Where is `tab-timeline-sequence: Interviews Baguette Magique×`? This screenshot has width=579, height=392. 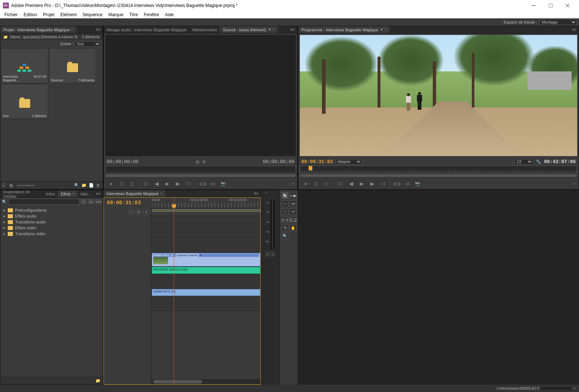 tab-timeline-sequence: Interviews Baguette Magique× is located at coordinates (134, 194).